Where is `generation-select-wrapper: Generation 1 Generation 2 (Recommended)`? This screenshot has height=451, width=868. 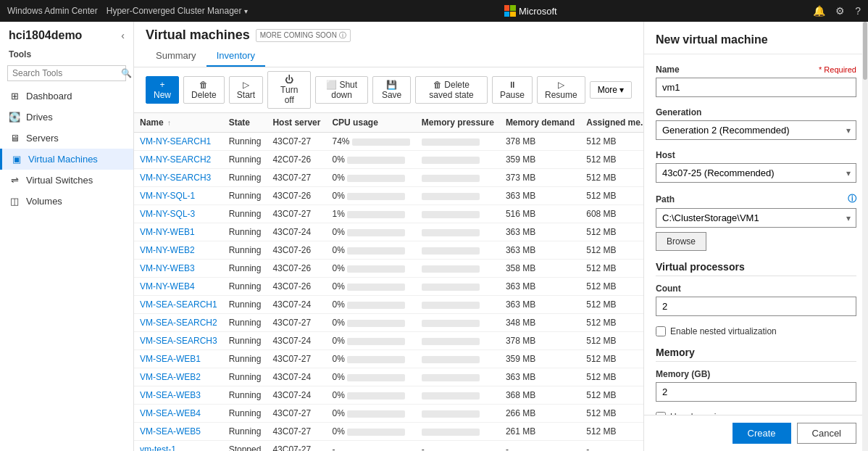 generation-select-wrapper: Generation 1 Generation 2 (Recommended) is located at coordinates (756, 131).